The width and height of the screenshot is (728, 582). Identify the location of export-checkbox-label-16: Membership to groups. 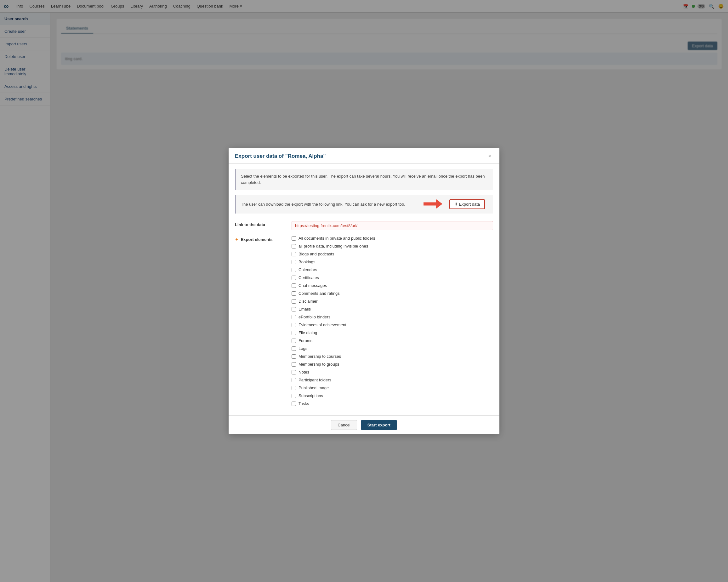
(319, 364).